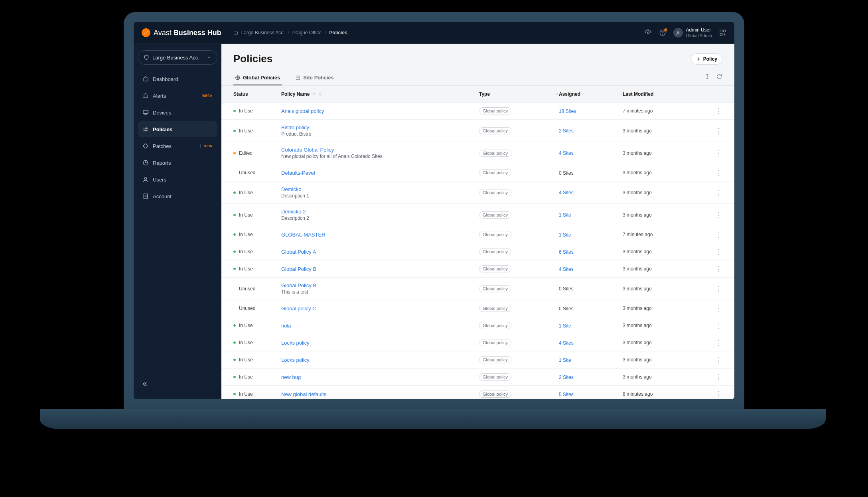  What do you see at coordinates (707, 59) in the screenshot?
I see `add-policy-button: Policy` at bounding box center [707, 59].